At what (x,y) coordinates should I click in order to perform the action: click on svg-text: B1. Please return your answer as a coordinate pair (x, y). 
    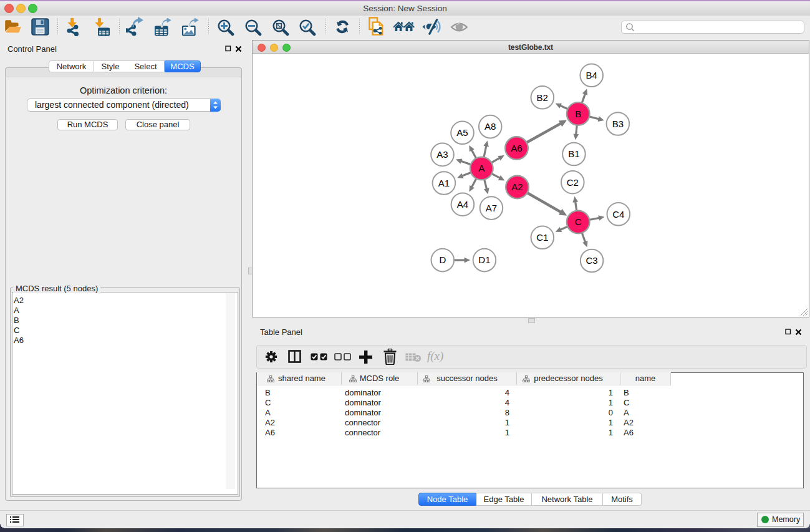
    Looking at the image, I should click on (574, 153).